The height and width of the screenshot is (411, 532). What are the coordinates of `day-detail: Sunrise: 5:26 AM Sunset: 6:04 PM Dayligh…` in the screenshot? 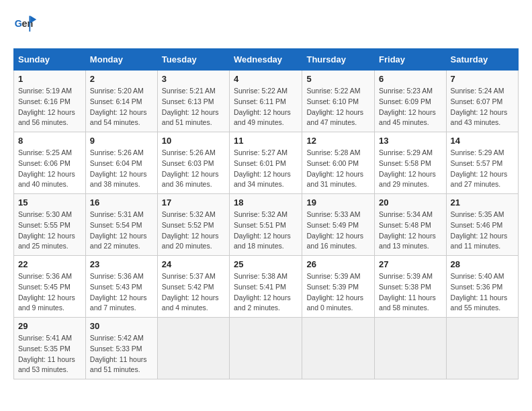 It's located at (122, 169).